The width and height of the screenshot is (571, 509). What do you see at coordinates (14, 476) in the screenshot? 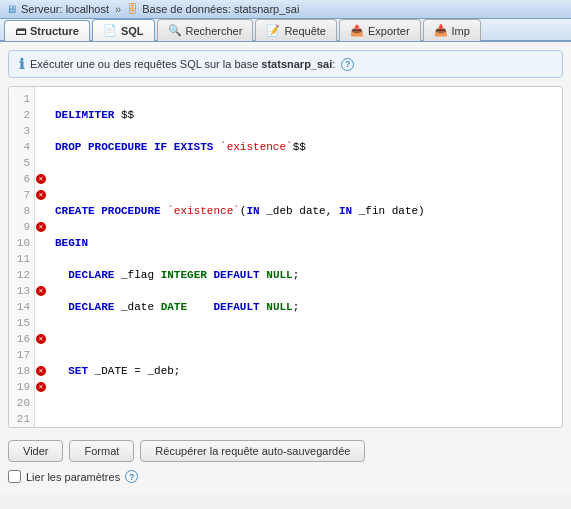
I see `lier-checkbox` at bounding box center [14, 476].